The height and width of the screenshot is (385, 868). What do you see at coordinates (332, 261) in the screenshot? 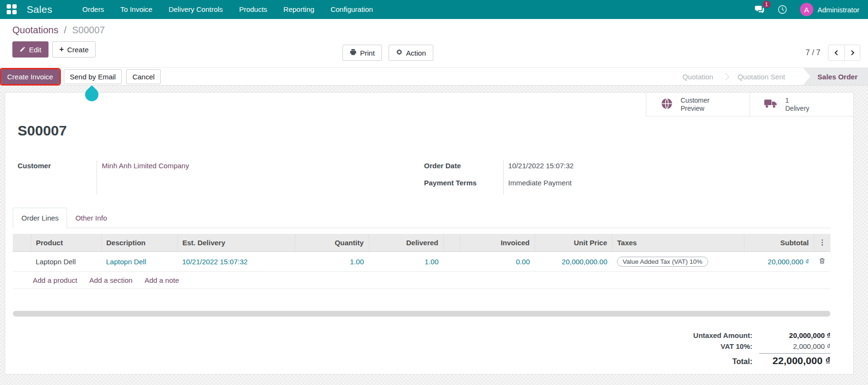
I see `cell-quantity: 1.00` at bounding box center [332, 261].